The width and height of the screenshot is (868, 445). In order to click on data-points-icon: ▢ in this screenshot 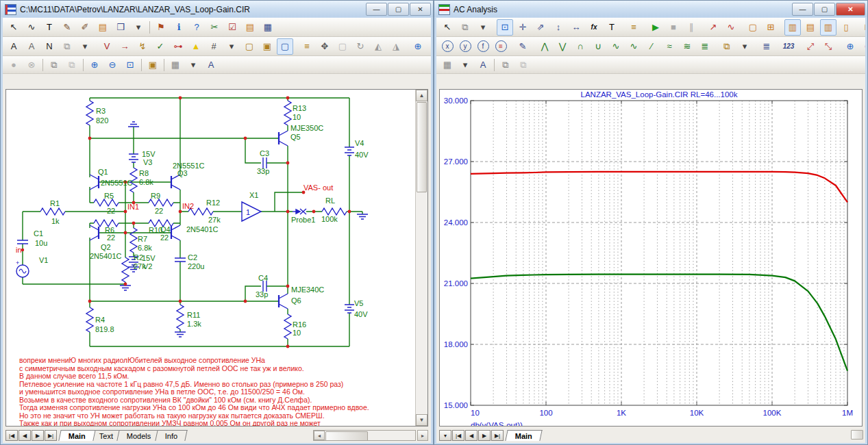, I will do `click(753, 27)`.